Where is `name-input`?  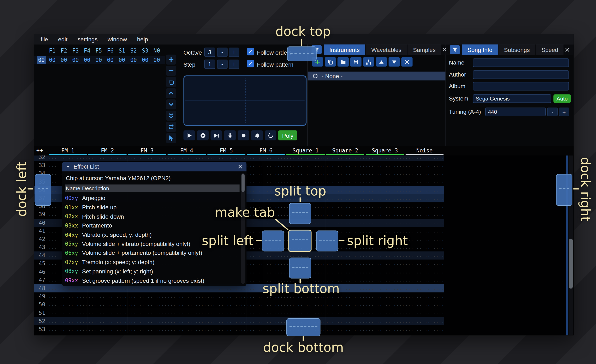
name-input is located at coordinates (521, 62).